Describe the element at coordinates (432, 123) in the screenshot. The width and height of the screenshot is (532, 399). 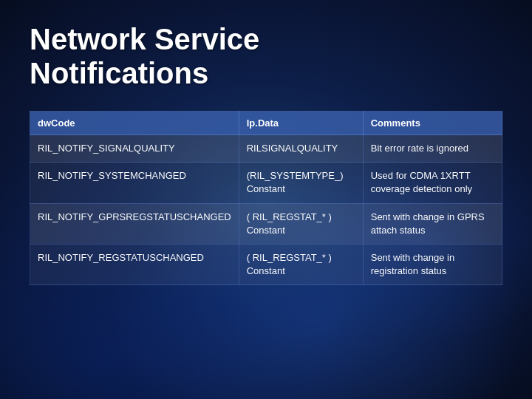
I see `header-comments: Comments` at that location.